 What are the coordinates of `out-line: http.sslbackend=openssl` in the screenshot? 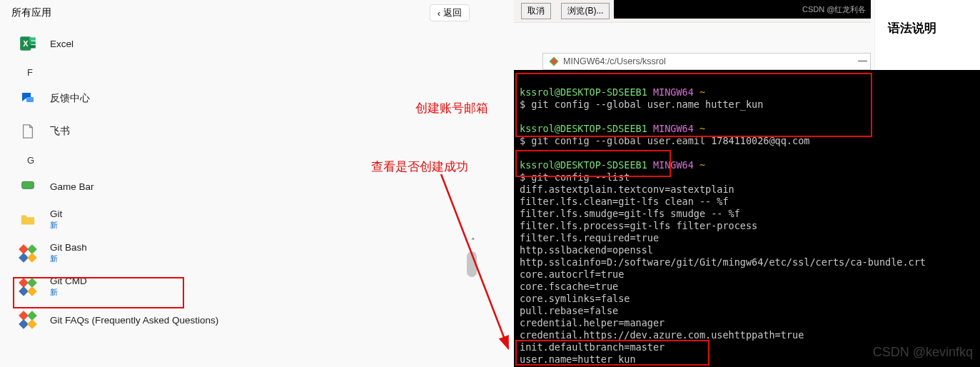 It's located at (587, 250).